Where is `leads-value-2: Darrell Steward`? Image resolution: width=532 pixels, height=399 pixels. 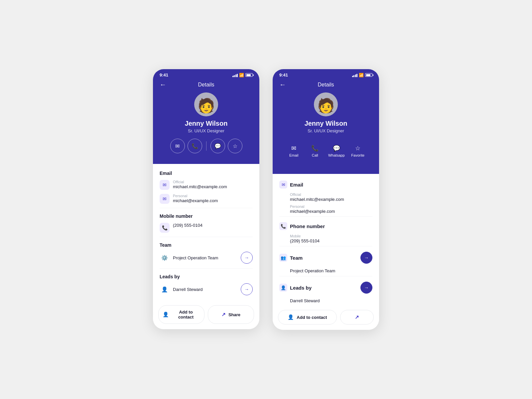 leads-value-2: Darrell Steward is located at coordinates (331, 301).